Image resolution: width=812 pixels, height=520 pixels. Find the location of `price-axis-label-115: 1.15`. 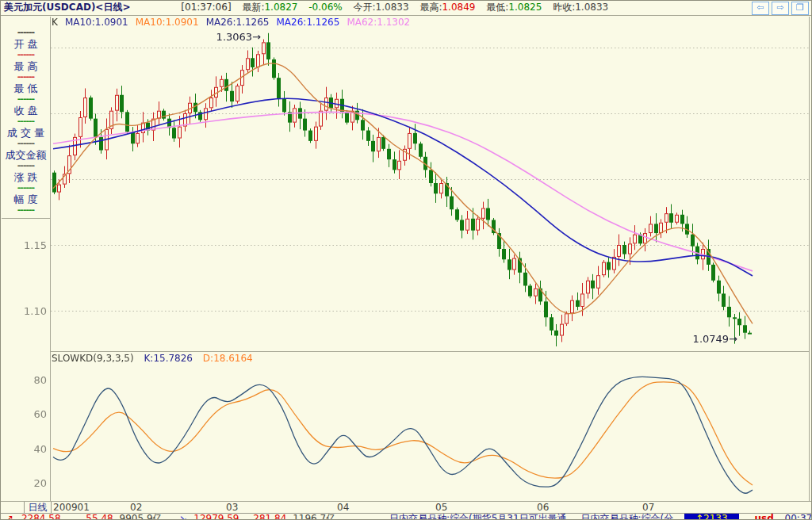

price-axis-label-115: 1.15 is located at coordinates (31, 246).